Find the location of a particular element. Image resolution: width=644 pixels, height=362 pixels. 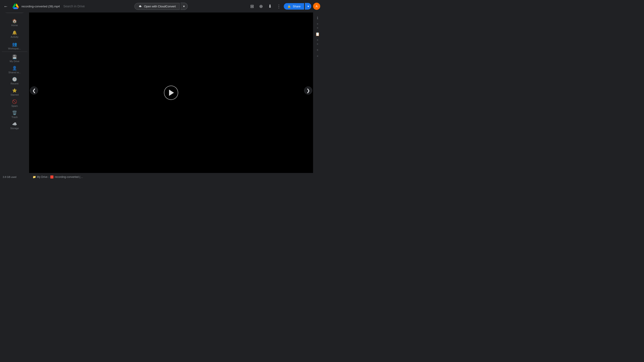

sidebar-label-my-drive: My Drive is located at coordinates (14, 61).